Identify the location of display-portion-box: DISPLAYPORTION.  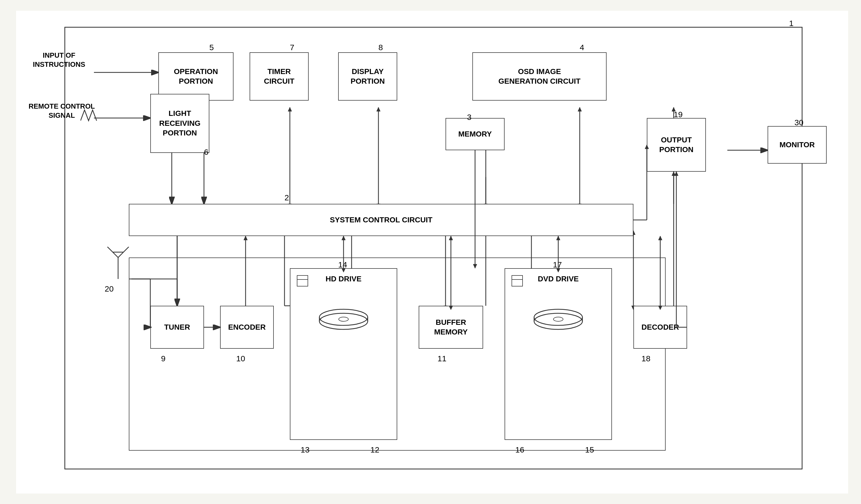
(368, 76).